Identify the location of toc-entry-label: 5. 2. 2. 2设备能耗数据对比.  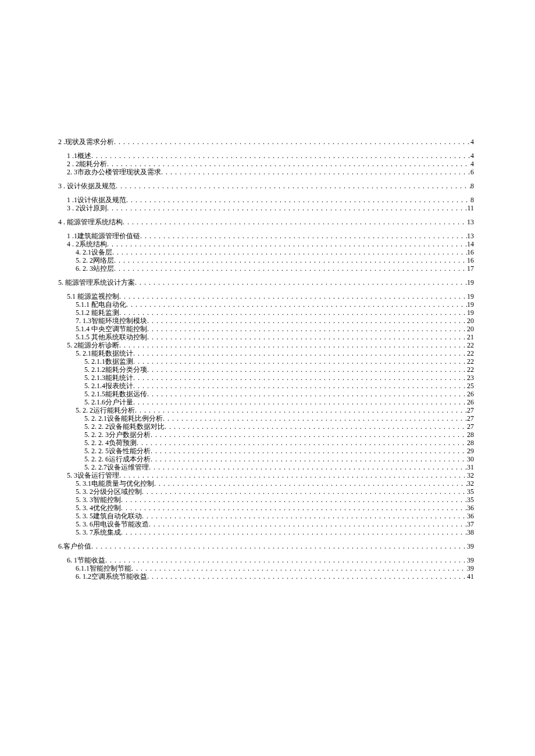
(124, 427).